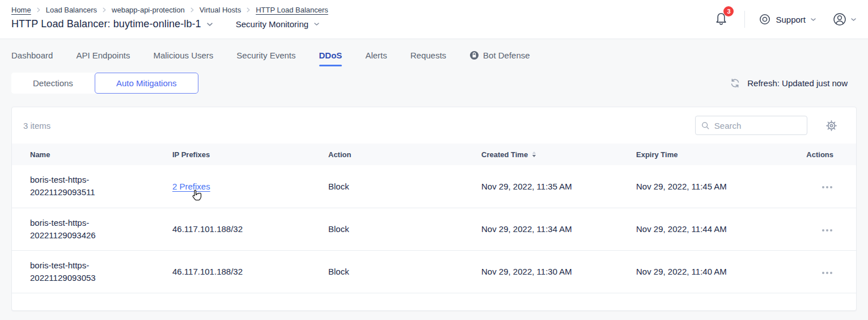 The height and width of the screenshot is (320, 868). Describe the element at coordinates (359, 126) in the screenshot. I see `items-count: 3 items` at that location.